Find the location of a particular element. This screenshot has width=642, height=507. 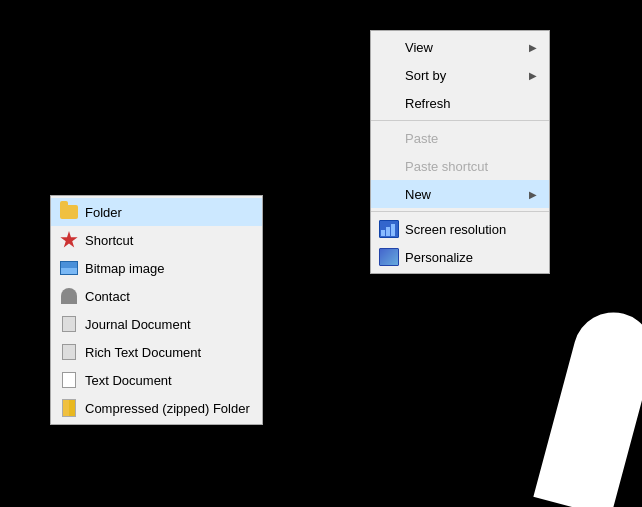

menu-item-view: View ▶ is located at coordinates (460, 47).